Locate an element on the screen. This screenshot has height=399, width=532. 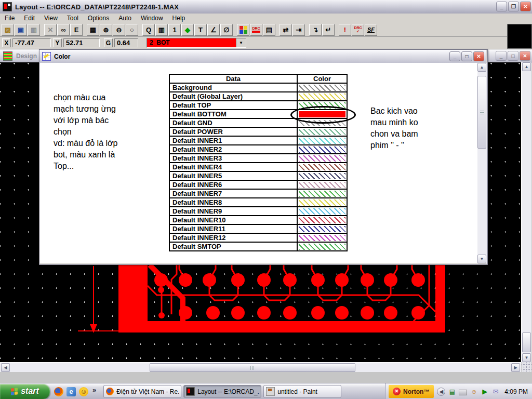
design-maximize-button: □ is located at coordinates (513, 56).